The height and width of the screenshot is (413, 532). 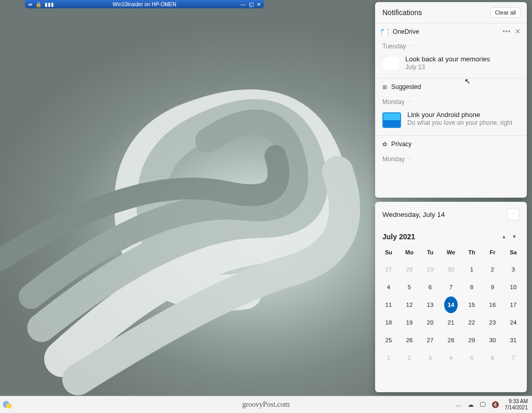 What do you see at coordinates (414, 214) in the screenshot?
I see `calendar-current-date: Wednesday, July 14` at bounding box center [414, 214].